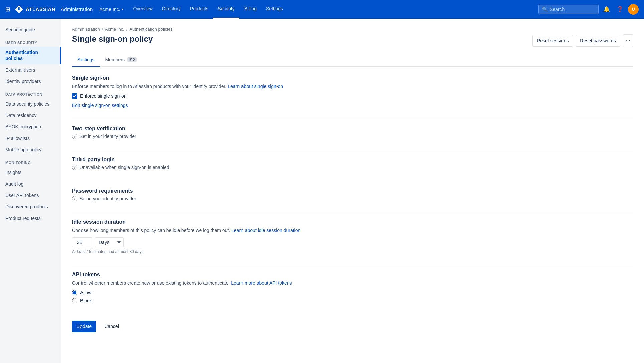 This screenshot has width=644, height=363. Describe the element at coordinates (569, 9) in the screenshot. I see `search-box: 🔍 Search` at that location.